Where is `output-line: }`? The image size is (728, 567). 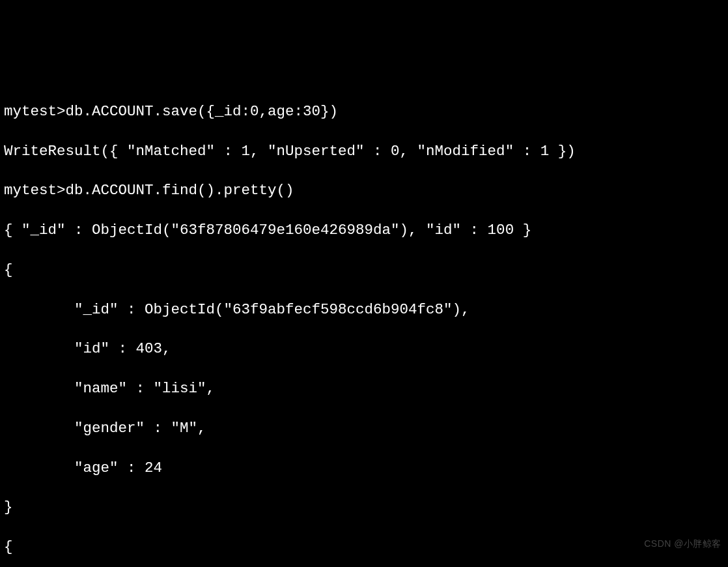 output-line: } is located at coordinates (364, 507).